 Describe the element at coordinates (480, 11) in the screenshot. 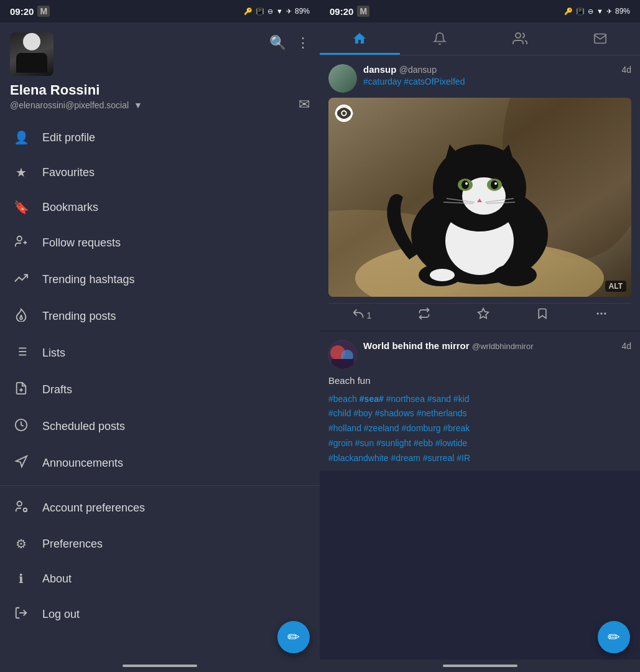

I see `status-bar-right: 09:20 M 🔑 📳 ⊖ ▼ ✈ 89%` at that location.